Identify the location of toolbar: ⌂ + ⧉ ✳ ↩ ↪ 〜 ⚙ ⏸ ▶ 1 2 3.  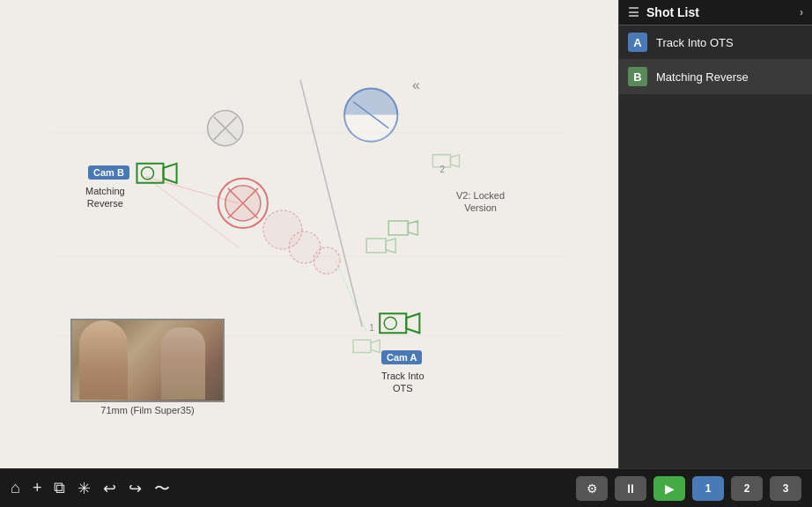
(406, 488).